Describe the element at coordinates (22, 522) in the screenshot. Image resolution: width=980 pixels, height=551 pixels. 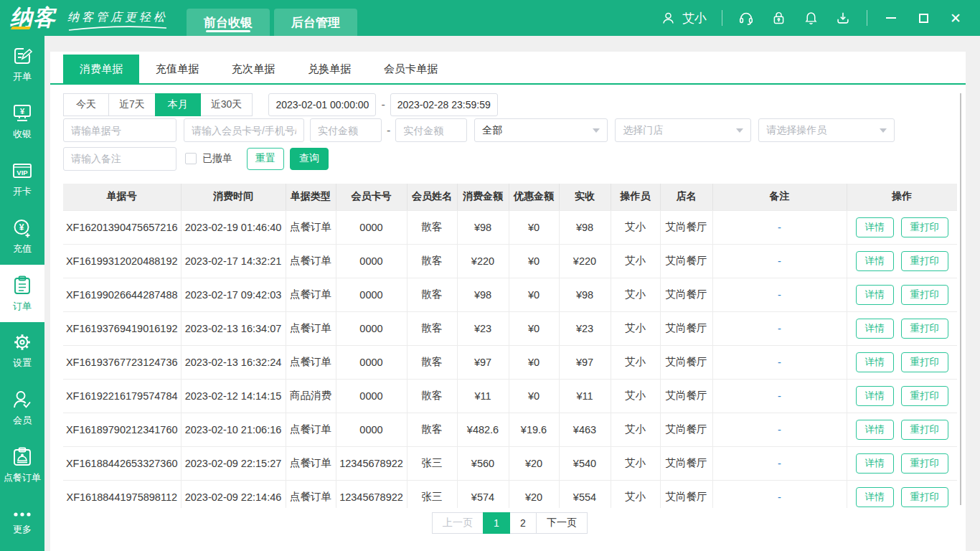
I see `sidebar-item-more: 更多` at that location.